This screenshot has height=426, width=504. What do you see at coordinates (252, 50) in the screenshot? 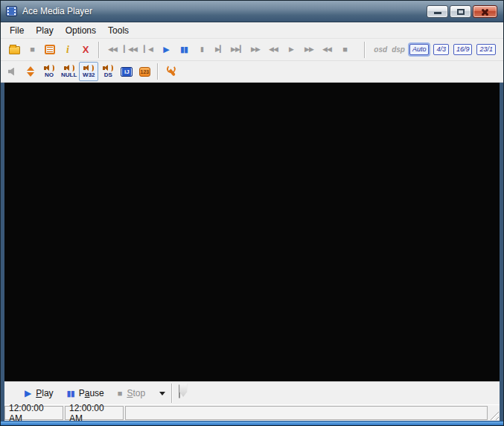
I see `main-toolbar: ■ i X ◀◀ ▎◀◀ ▎◀ ▶ ▮▮ ▮ ▶▎ ▶▶▎ ▶▶ ◀◀ ▶ ▶▶…` at bounding box center [252, 50].